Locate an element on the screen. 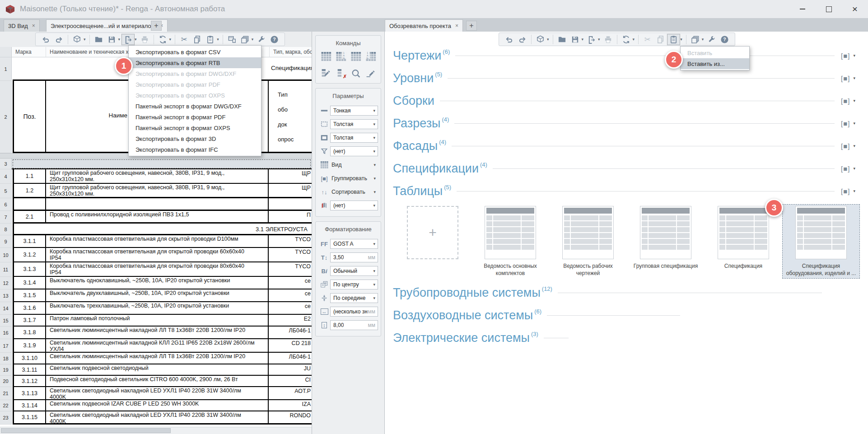 This screenshot has height=434, width=868. row-number: 21 is located at coordinates (6, 394).